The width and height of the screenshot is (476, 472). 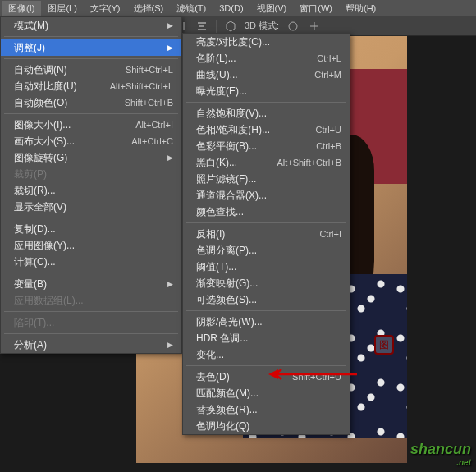 I want to click on menu-item-label: 自然饱和度(V)..., so click(x=231, y=113).